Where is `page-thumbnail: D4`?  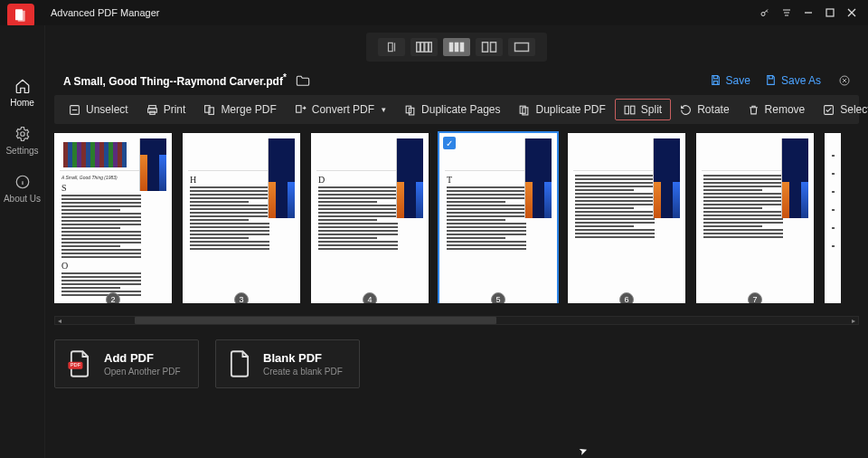 page-thumbnail: D4 is located at coordinates (370, 218).